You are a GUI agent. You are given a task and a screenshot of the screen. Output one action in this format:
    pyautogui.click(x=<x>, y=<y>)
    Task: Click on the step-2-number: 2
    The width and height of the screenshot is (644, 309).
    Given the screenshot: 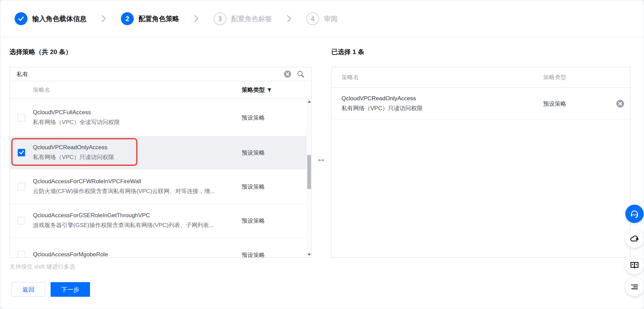 What is the action you would take?
    pyautogui.click(x=127, y=19)
    